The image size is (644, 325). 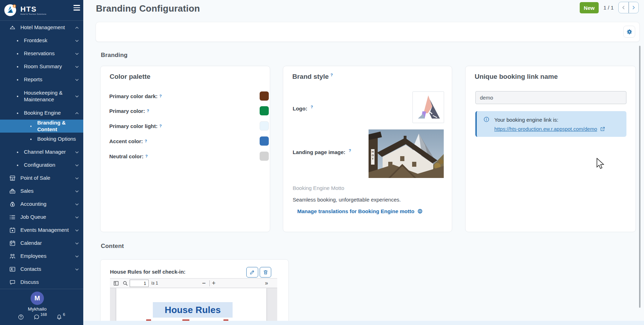 What do you see at coordinates (41, 269) in the screenshot?
I see `sidebar-item-contacts: Contacts` at bounding box center [41, 269].